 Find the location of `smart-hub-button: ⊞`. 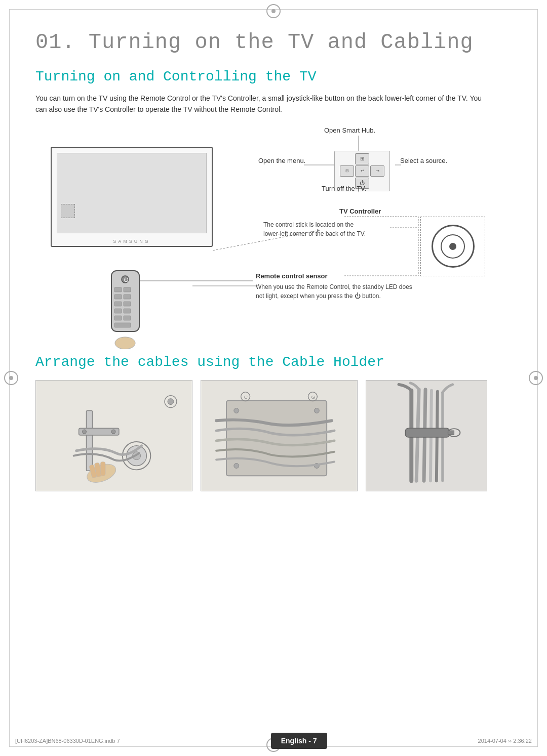

smart-hub-button: ⊞ is located at coordinates (362, 159).